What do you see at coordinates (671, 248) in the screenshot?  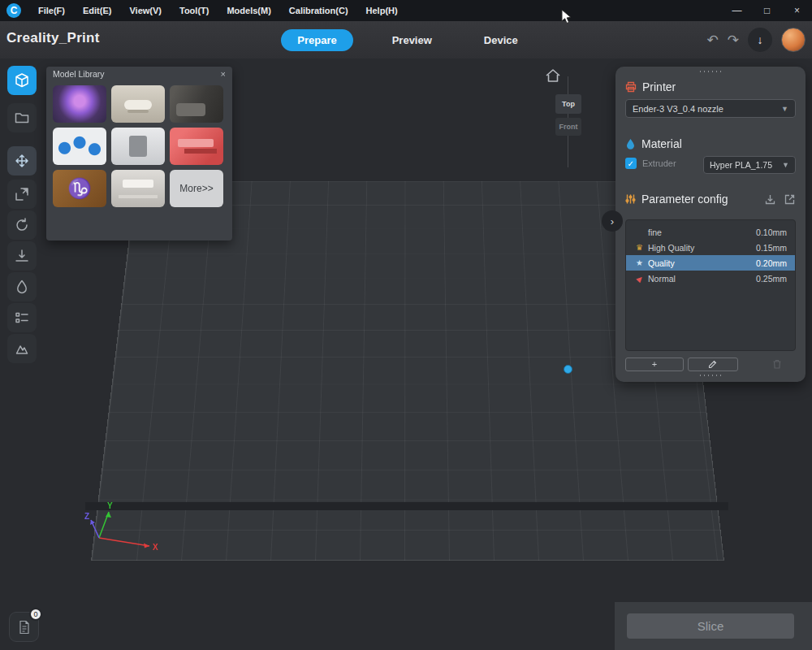 I see `preset-name: High Quality` at bounding box center [671, 248].